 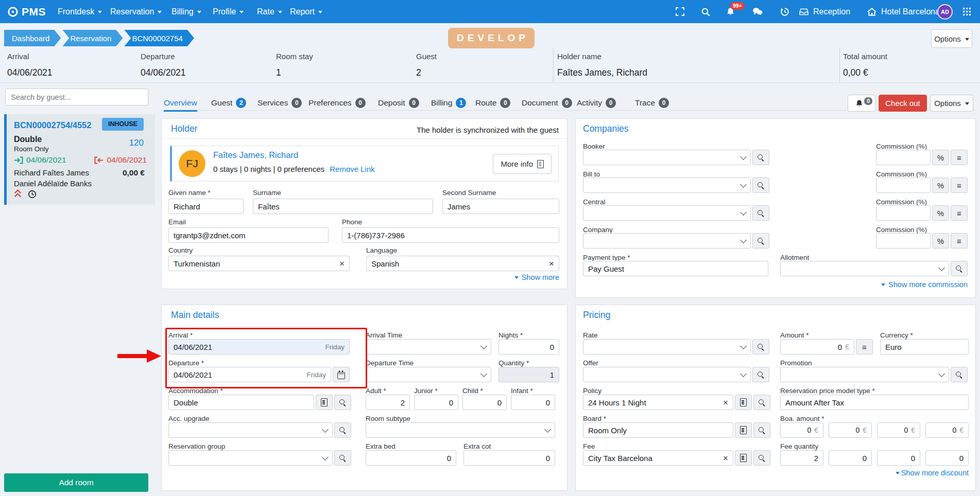 I want to click on fee-quantity-field-4: 0, so click(x=947, y=458).